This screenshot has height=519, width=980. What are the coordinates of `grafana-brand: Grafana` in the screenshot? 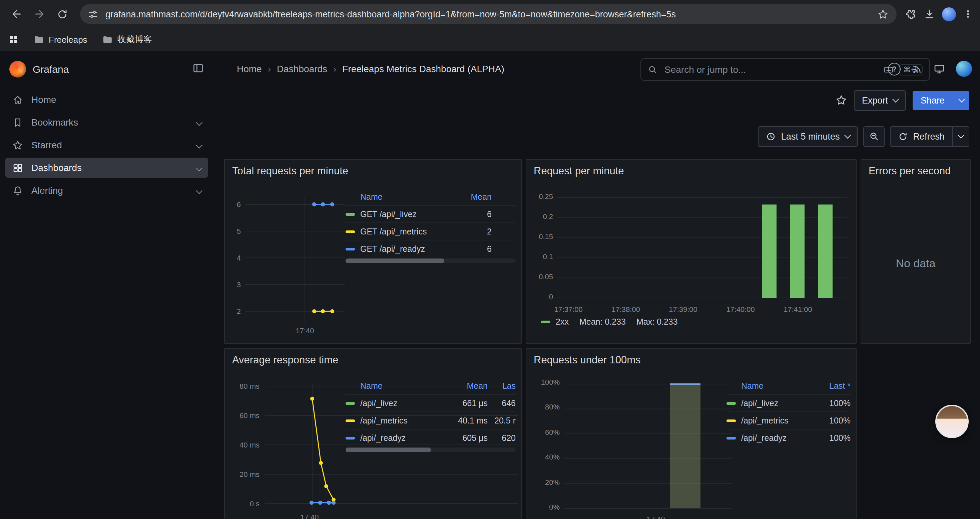 It's located at (39, 69).